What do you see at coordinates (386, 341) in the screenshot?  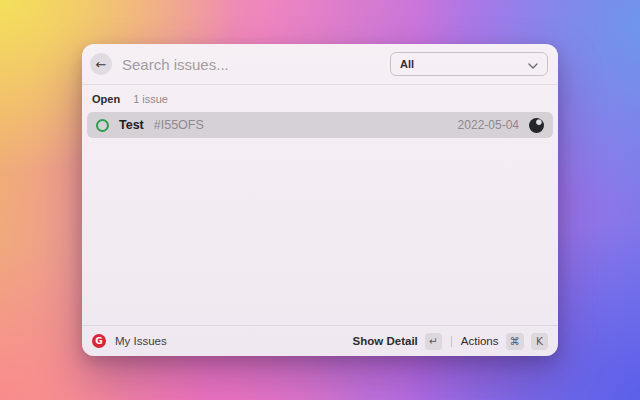 I see `show-detail-label: Show Detail` at bounding box center [386, 341].